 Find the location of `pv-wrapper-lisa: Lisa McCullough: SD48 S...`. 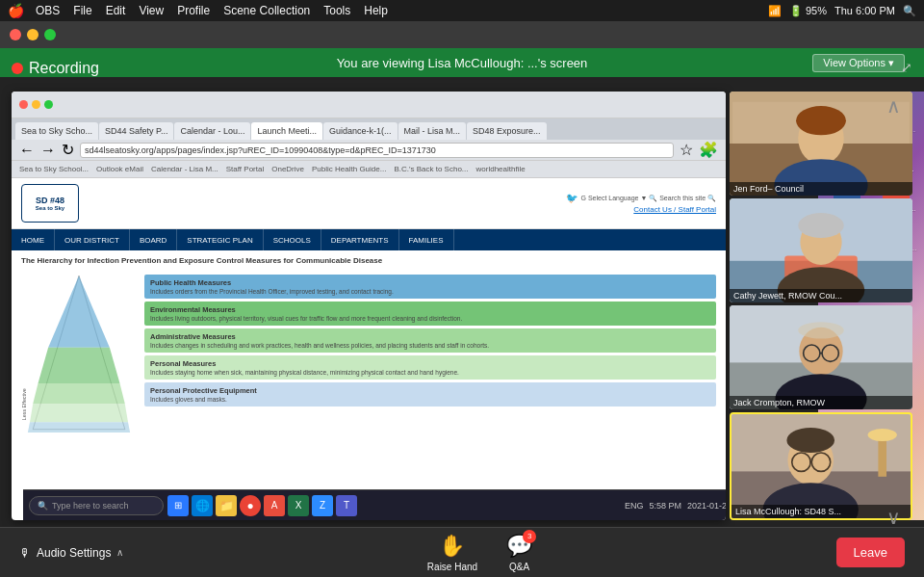

pv-wrapper-lisa: Lisa McCullough: SD48 S... is located at coordinates (821, 466).